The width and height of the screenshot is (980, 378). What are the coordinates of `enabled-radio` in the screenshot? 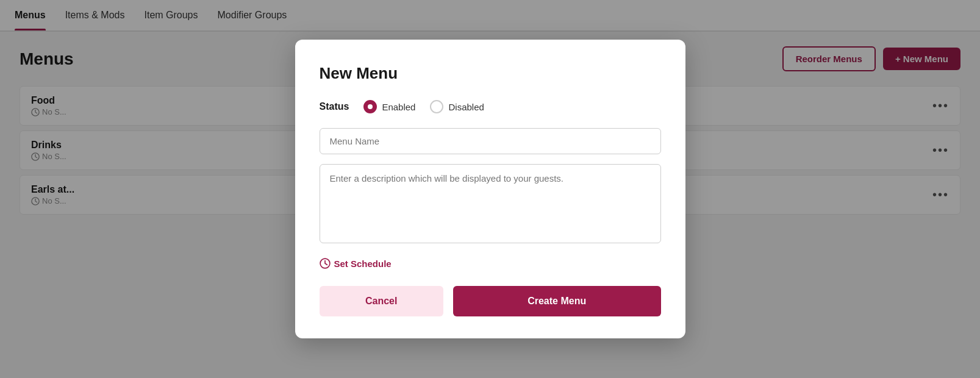 It's located at (370, 107).